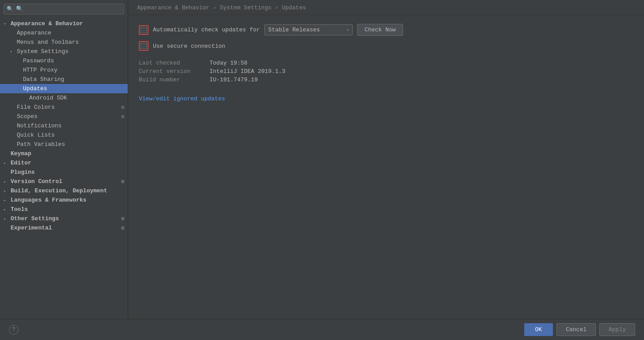 Image resolution: width=644 pixels, height=340 pixels. I want to click on auto-check-checkbox, so click(144, 30).